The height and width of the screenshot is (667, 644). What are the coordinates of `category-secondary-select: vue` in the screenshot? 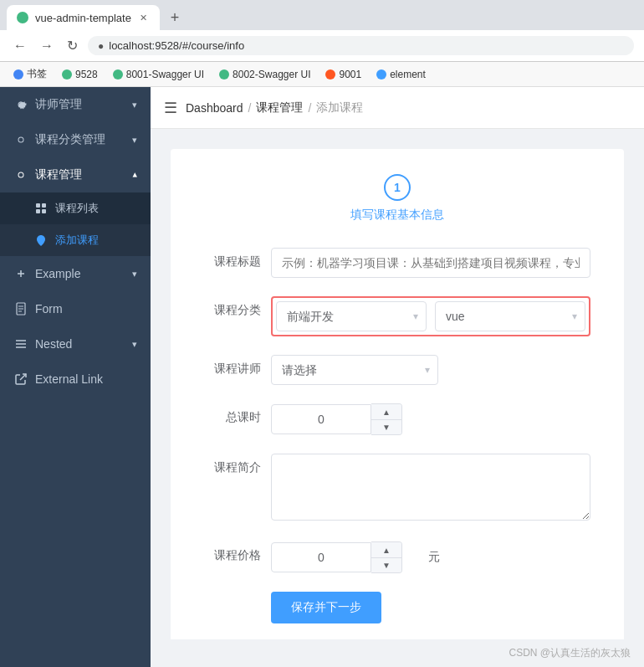 It's located at (510, 316).